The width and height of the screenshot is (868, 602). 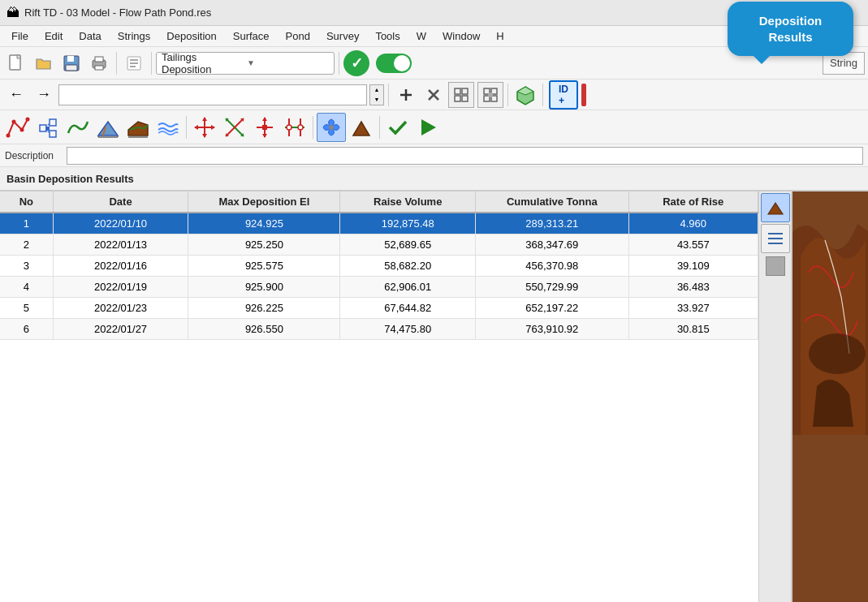 What do you see at coordinates (379, 202) in the screenshot?
I see `table-header-row: No Date Max Deposition El Raise Volume C…` at bounding box center [379, 202].